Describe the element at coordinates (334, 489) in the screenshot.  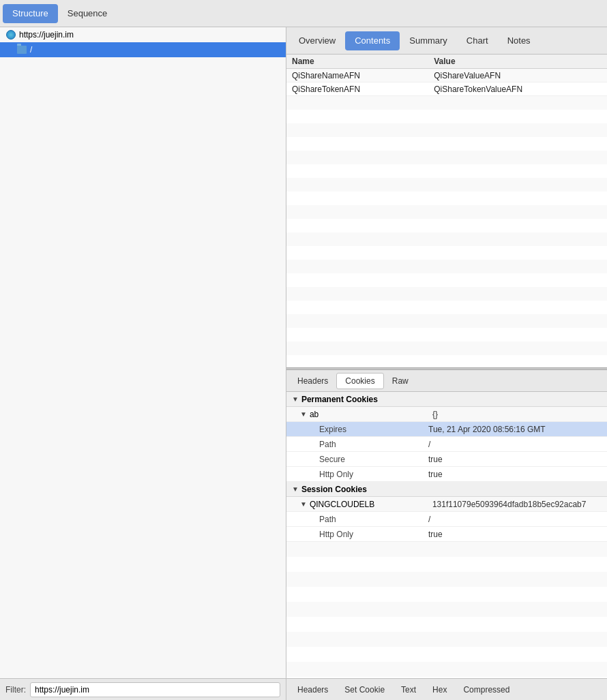
I see `session-cookies-label: Session Cookies` at that location.